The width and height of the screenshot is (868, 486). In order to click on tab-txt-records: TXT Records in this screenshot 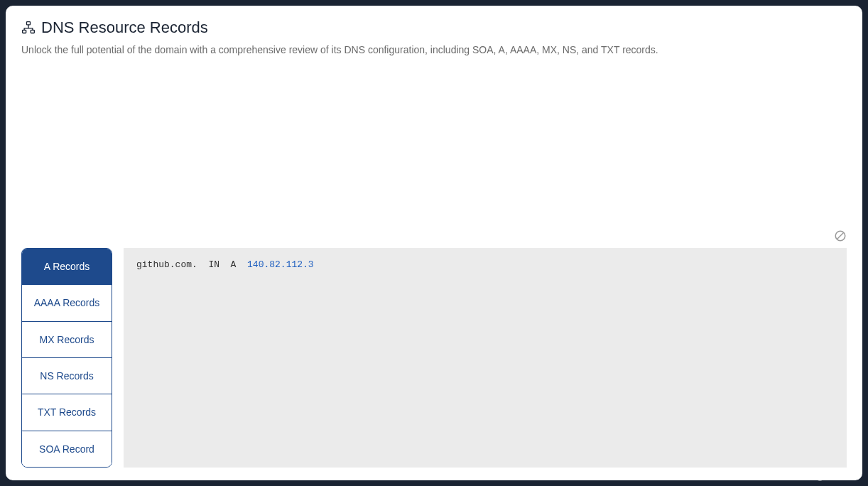, I will do `click(67, 412)`.